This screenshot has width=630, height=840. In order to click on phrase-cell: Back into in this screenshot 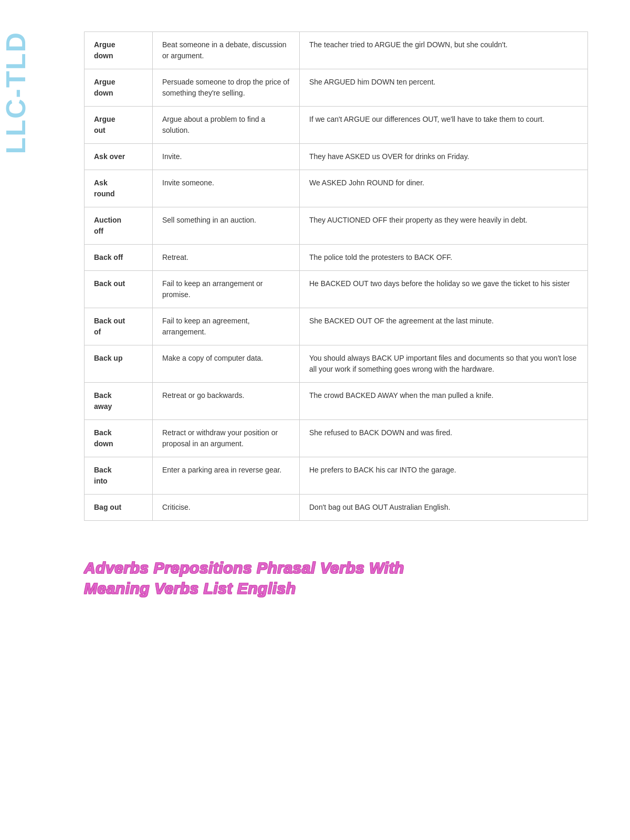, I will do `click(119, 476)`.